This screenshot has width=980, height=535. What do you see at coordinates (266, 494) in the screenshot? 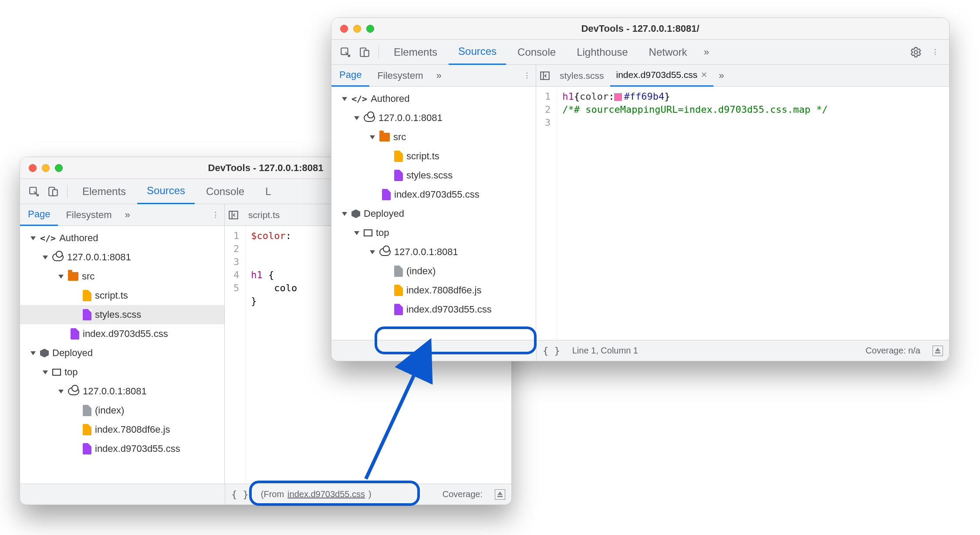
I see `status-bar: { } (From index.d9703d55.css) Coverage:` at bounding box center [266, 494].